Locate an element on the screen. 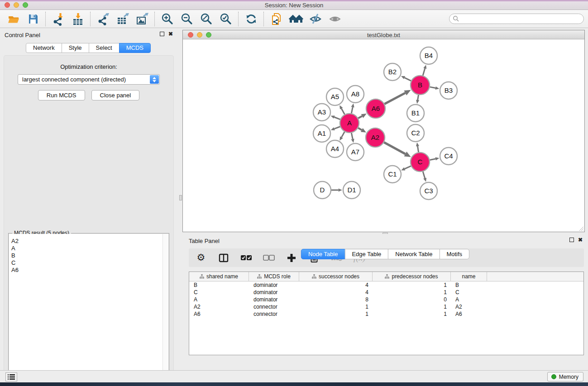  table-cell: A2 is located at coordinates (219, 307).